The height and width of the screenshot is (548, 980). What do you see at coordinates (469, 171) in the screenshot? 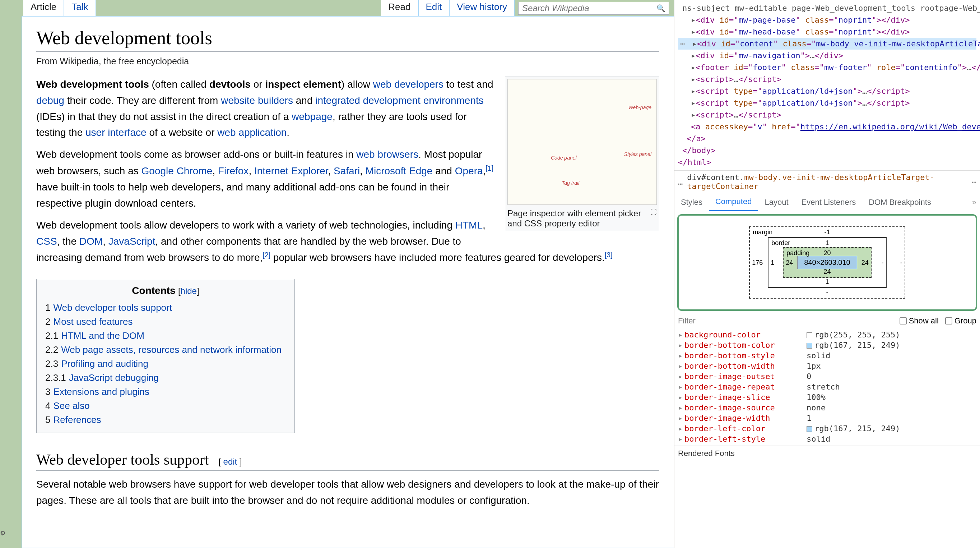
I see `link-opera: Opera` at bounding box center [469, 171].